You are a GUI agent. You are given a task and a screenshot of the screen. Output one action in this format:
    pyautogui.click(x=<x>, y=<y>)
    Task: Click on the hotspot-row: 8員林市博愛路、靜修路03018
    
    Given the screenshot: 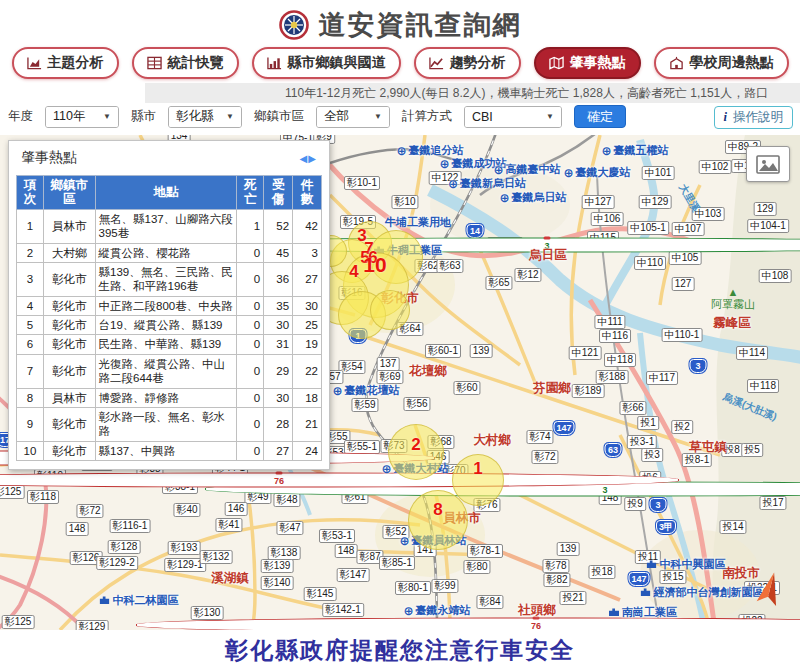 What is the action you would take?
    pyautogui.click(x=170, y=398)
    